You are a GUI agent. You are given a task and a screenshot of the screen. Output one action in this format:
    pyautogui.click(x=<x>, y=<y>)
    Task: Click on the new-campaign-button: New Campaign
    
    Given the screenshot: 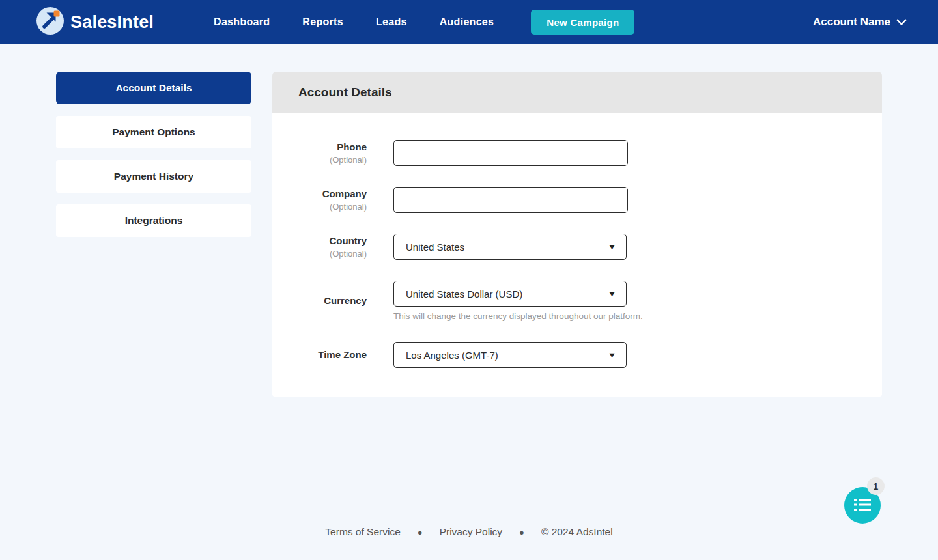 What is the action you would take?
    pyautogui.click(x=582, y=22)
    